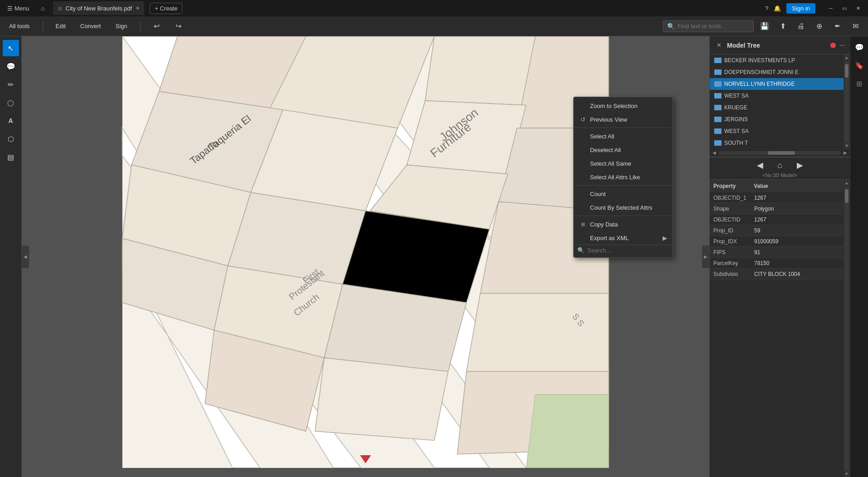  What do you see at coordinates (11, 139) in the screenshot?
I see `stamp-tool-button: ⬡` at bounding box center [11, 139].